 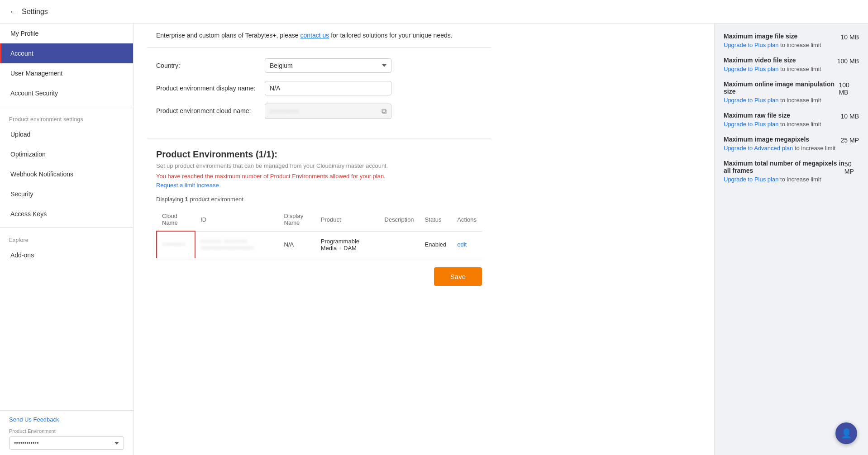 I want to click on limit-value: 50 MP, so click(x=852, y=168).